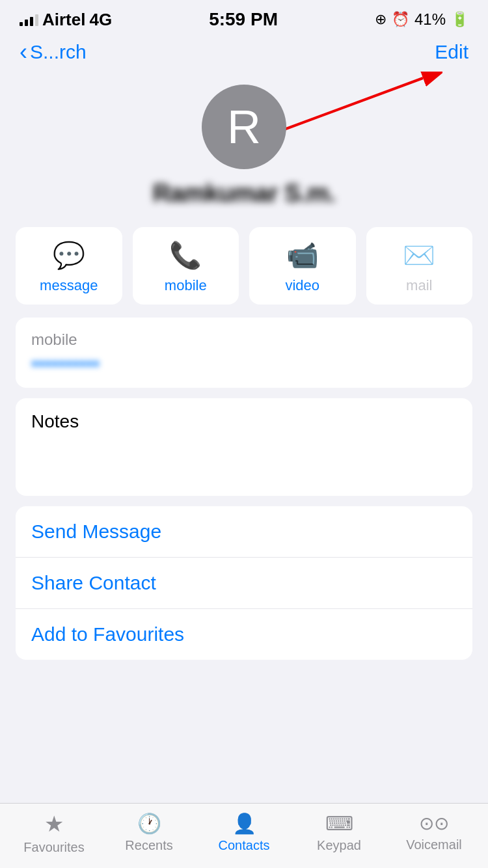  Describe the element at coordinates (434, 824) in the screenshot. I see `voicemail-icon: ⊙⊙` at that location.